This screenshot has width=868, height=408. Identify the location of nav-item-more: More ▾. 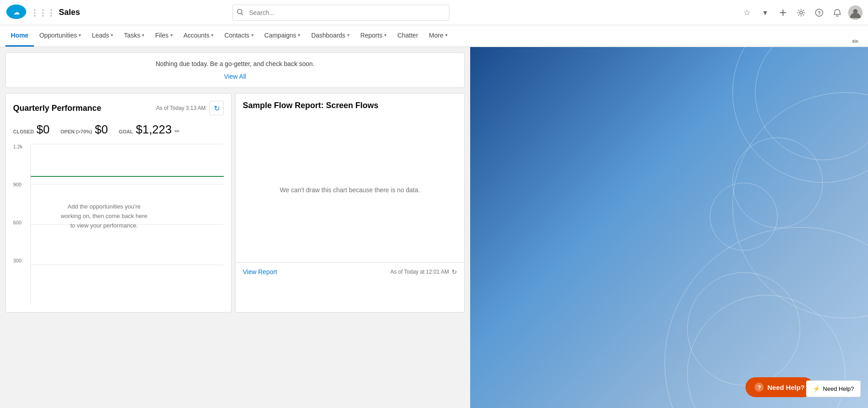
(439, 36).